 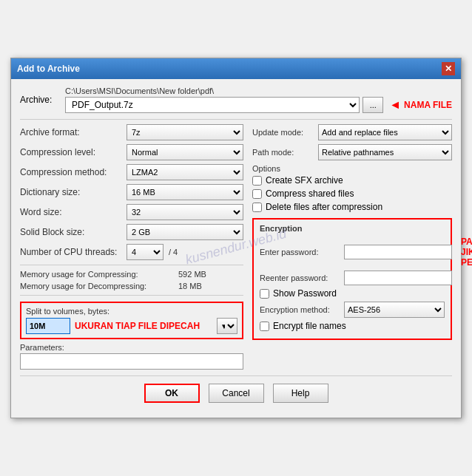 What do you see at coordinates (236, 393) in the screenshot?
I see `footer: OK Cancel Help` at bounding box center [236, 393].